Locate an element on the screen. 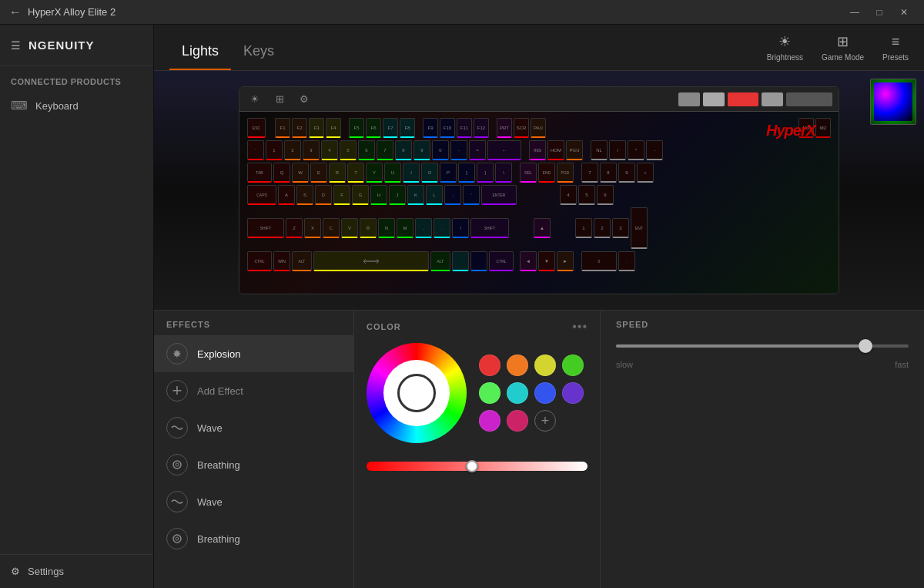 This screenshot has height=588, width=924. key-f6: F6 is located at coordinates (373, 128).